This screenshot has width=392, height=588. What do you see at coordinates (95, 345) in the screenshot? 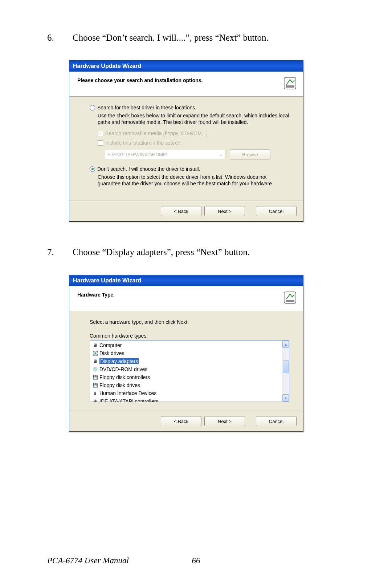
I see `computer-icon: 🖥` at bounding box center [95, 345].